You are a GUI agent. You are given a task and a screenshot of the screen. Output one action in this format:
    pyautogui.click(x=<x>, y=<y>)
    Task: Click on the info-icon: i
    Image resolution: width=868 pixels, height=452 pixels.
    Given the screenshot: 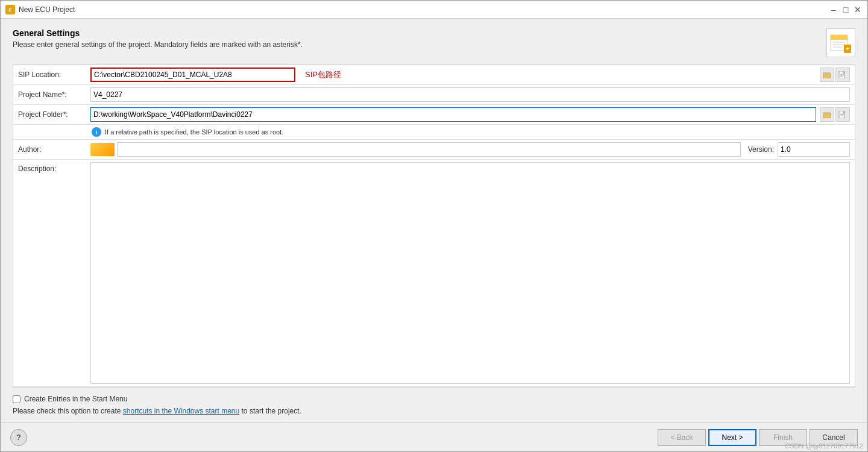 What is the action you would take?
    pyautogui.click(x=96, y=132)
    